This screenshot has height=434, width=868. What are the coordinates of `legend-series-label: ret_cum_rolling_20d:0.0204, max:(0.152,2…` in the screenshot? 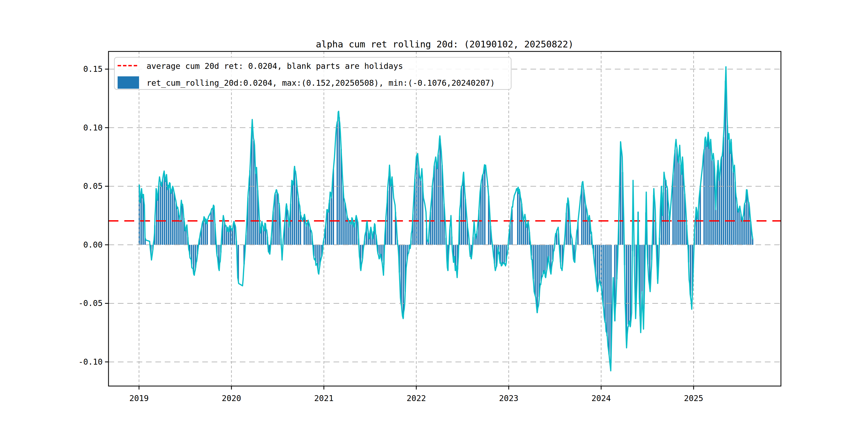 It's located at (321, 83).